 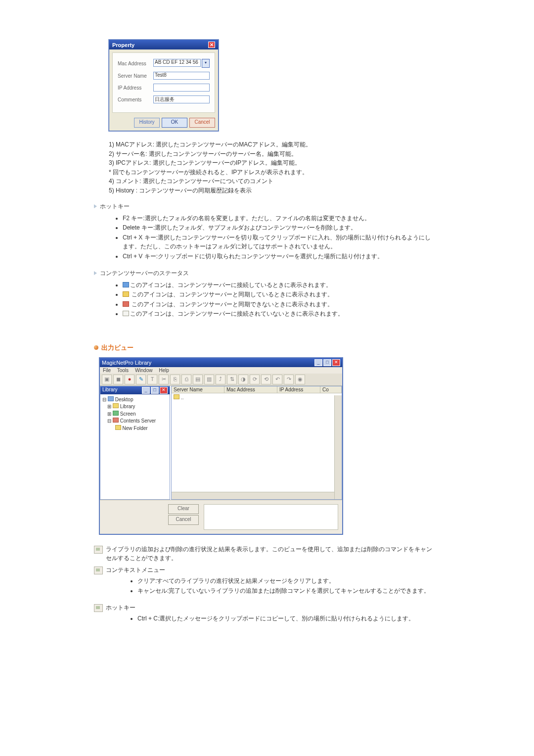 I want to click on context-menu-heading: コンテキストメニュー, so click(x=265, y=570).